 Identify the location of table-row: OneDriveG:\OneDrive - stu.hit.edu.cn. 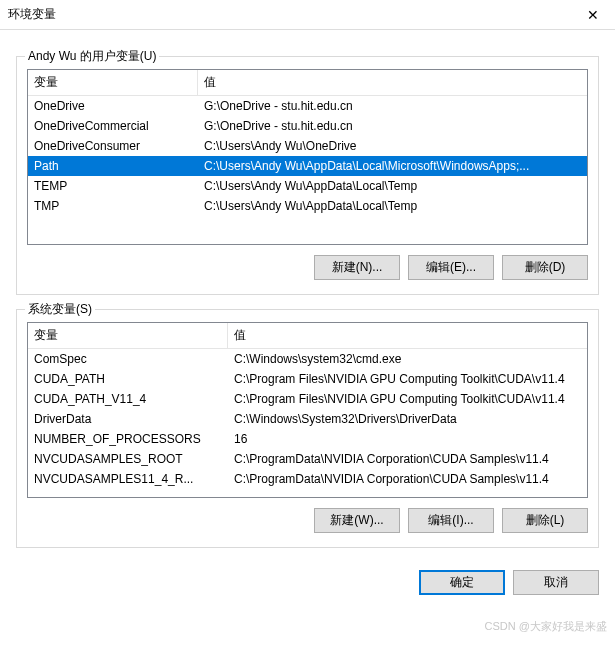
(308, 106).